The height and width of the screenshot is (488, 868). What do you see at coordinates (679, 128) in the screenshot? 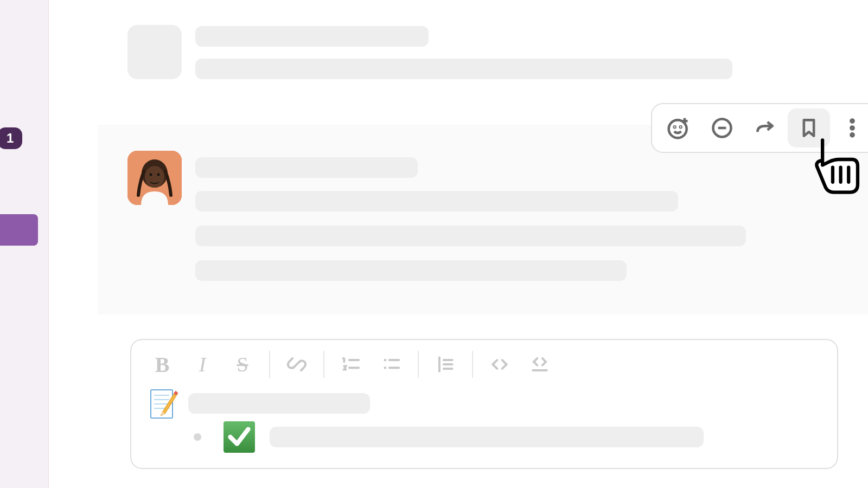
I see `add-reaction-button` at bounding box center [679, 128].